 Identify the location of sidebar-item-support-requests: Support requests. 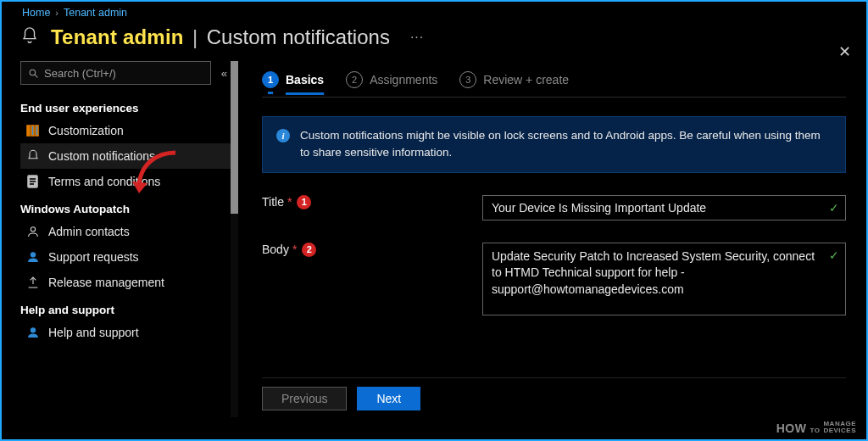
(125, 257).